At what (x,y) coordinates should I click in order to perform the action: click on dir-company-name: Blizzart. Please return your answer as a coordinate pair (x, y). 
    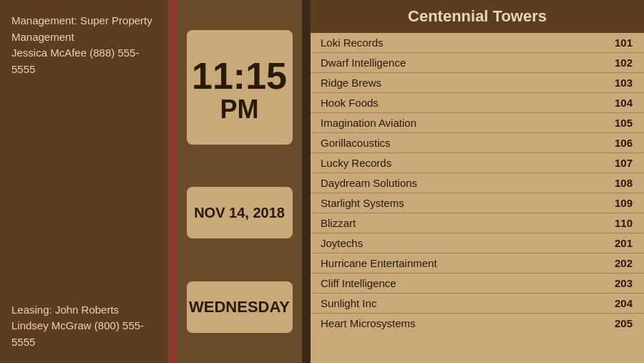
    Looking at the image, I should click on (338, 223).